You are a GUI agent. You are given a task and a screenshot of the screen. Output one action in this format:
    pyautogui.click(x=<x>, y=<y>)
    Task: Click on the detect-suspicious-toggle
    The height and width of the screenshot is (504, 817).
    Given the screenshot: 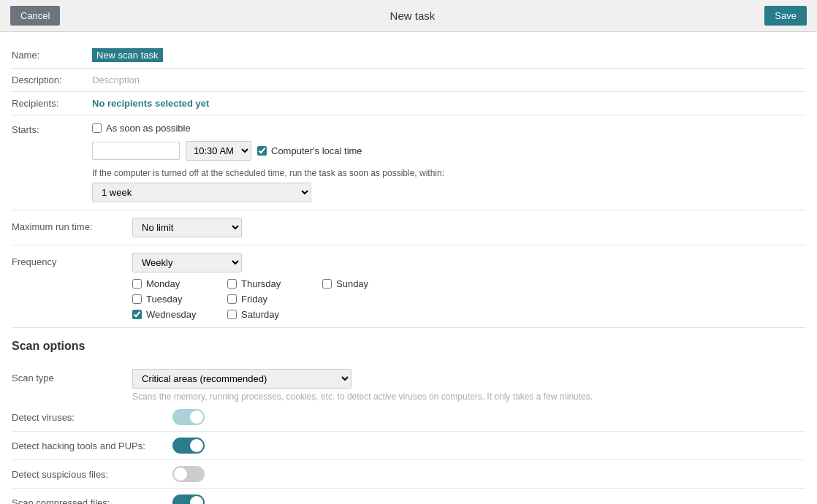 What is the action you would take?
    pyautogui.click(x=189, y=474)
    